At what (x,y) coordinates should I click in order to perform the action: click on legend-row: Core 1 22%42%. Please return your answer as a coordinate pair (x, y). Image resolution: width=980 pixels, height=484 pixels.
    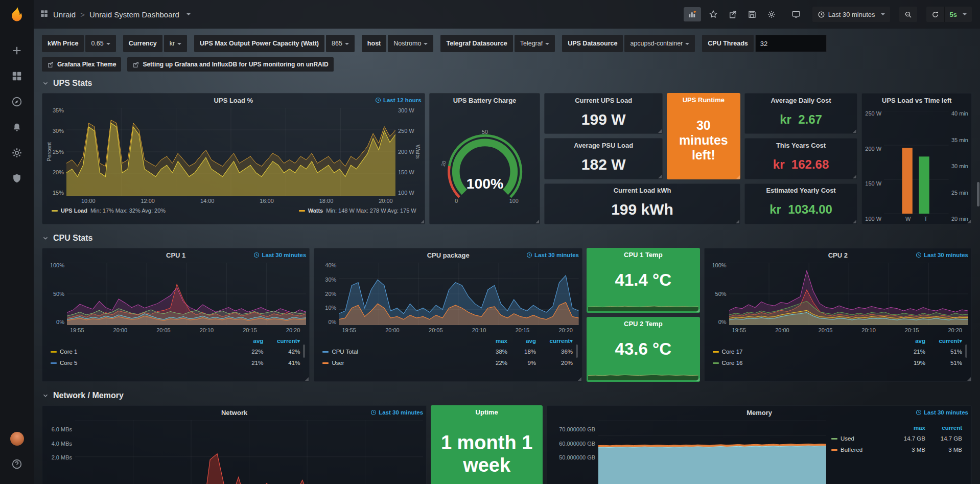
    Looking at the image, I should click on (175, 352).